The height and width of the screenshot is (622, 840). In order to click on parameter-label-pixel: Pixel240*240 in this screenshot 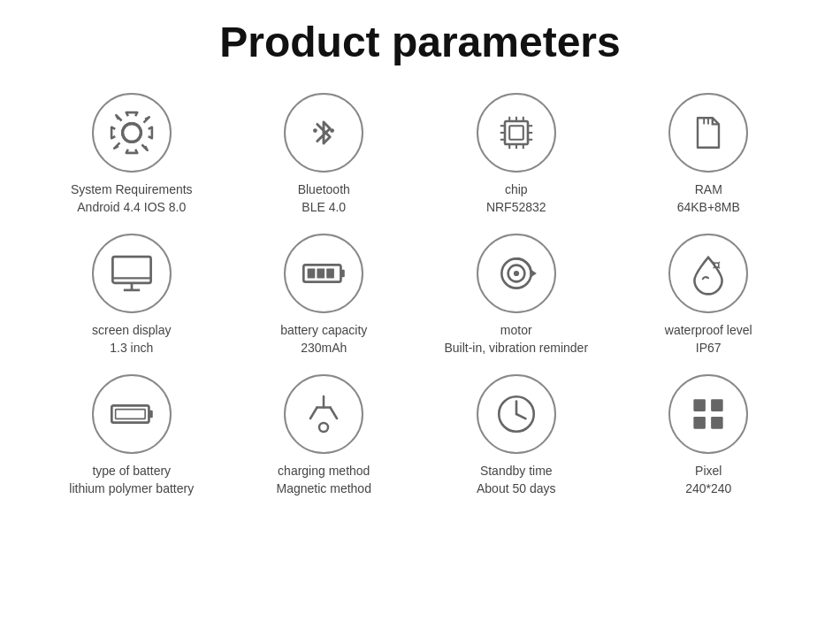, I will do `click(708, 480)`.